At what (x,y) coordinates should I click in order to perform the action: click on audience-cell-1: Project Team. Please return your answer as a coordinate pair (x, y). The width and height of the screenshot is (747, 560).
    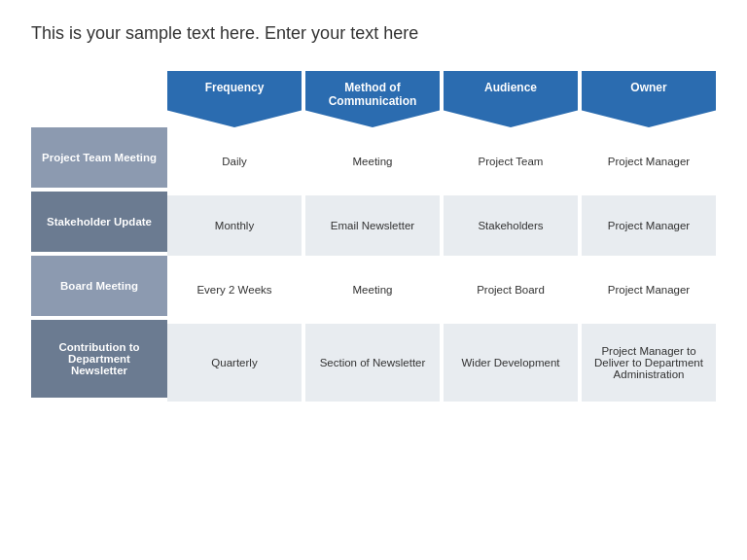
    Looking at the image, I should click on (511, 161).